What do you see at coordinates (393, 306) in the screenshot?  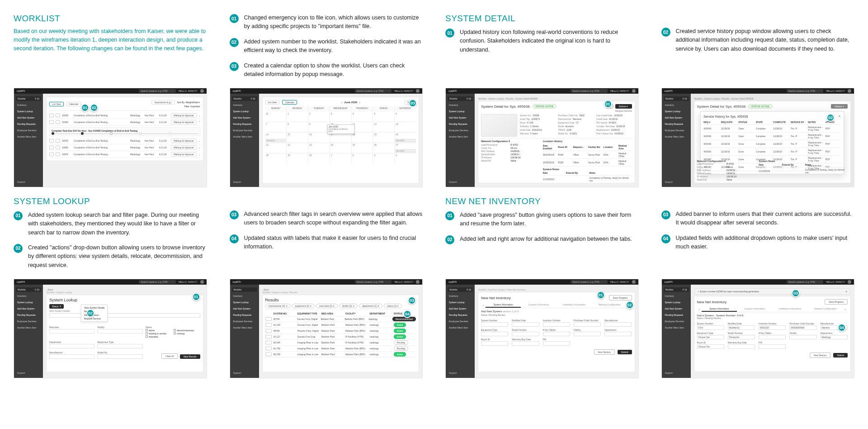 I see `filter-tag: status (1) ✕` at bounding box center [393, 306].